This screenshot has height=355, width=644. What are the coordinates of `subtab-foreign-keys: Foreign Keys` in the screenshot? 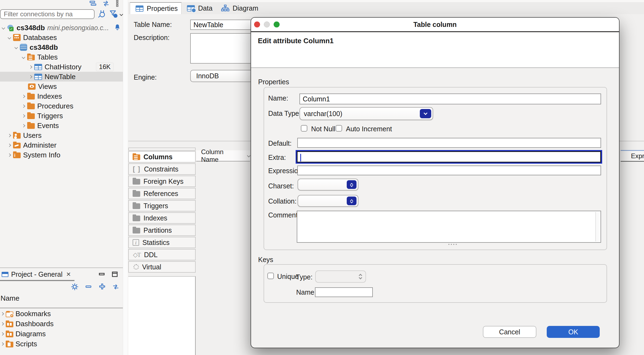 It's located at (162, 181).